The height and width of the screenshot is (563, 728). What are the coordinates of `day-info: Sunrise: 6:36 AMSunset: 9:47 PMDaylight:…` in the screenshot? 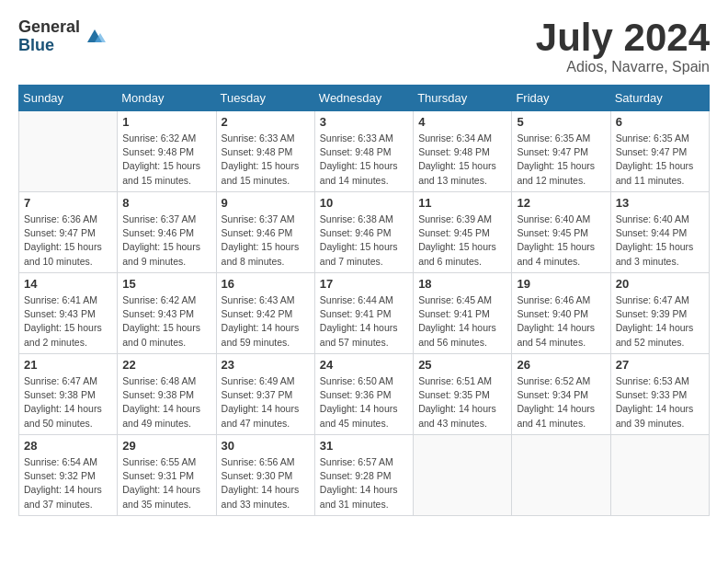 It's located at (68, 241).